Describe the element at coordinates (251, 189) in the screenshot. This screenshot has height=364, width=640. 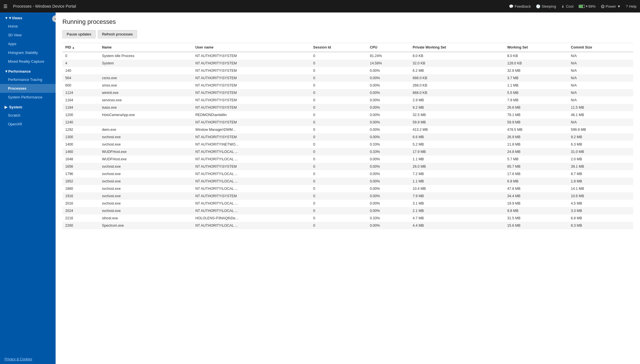
I see `cell-2: NT AUTHORITY\LOCAL ...` at that location.